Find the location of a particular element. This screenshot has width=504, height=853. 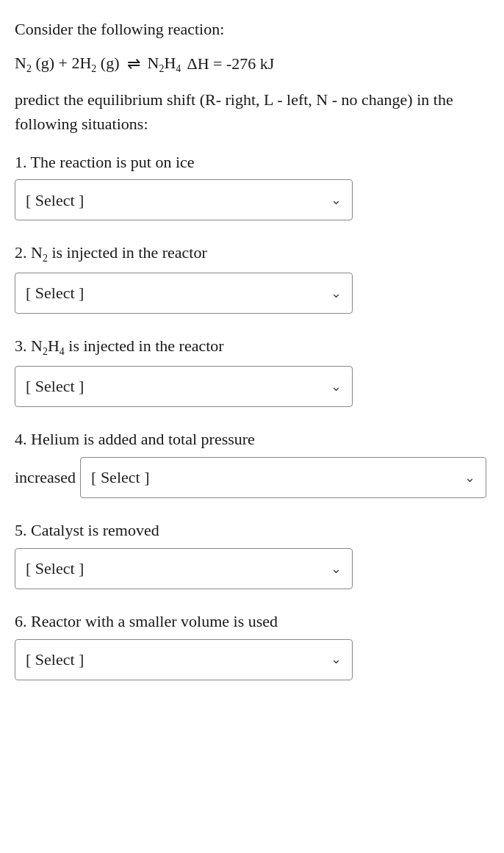

predict-text: predict the equilibrium shift (R- right,… is located at coordinates (251, 112).